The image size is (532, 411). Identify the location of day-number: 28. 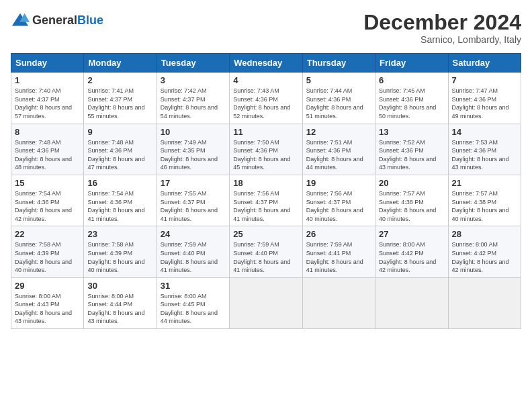
(485, 234).